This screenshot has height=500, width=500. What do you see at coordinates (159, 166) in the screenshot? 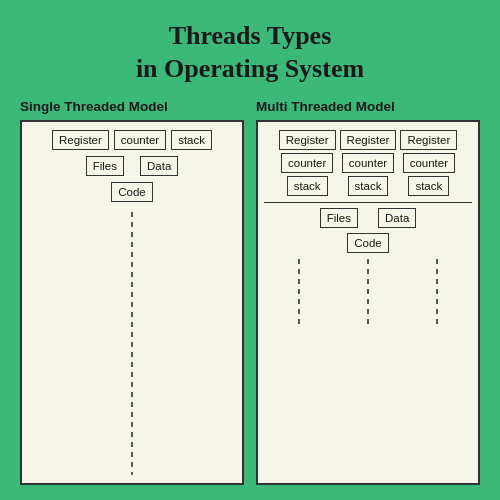
I see `chip-data: Data` at bounding box center [159, 166].